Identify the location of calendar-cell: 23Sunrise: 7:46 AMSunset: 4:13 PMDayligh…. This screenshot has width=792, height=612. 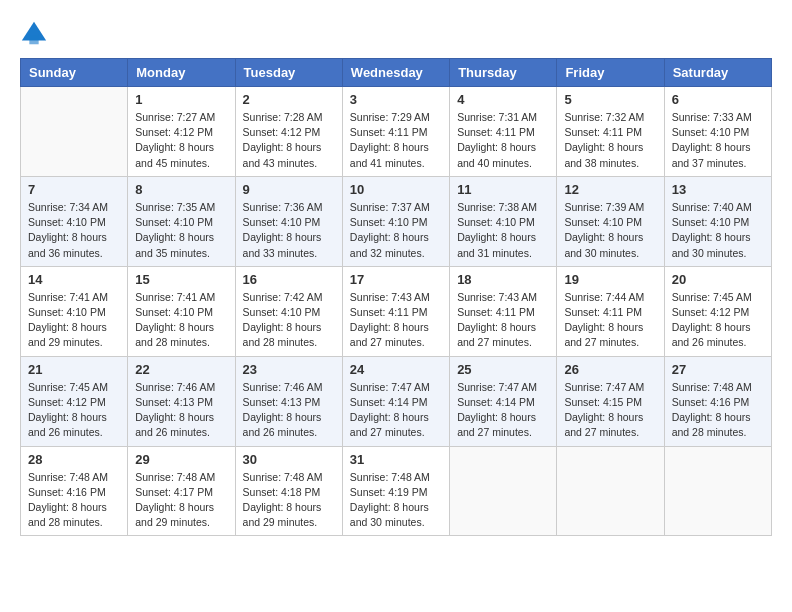
(288, 401).